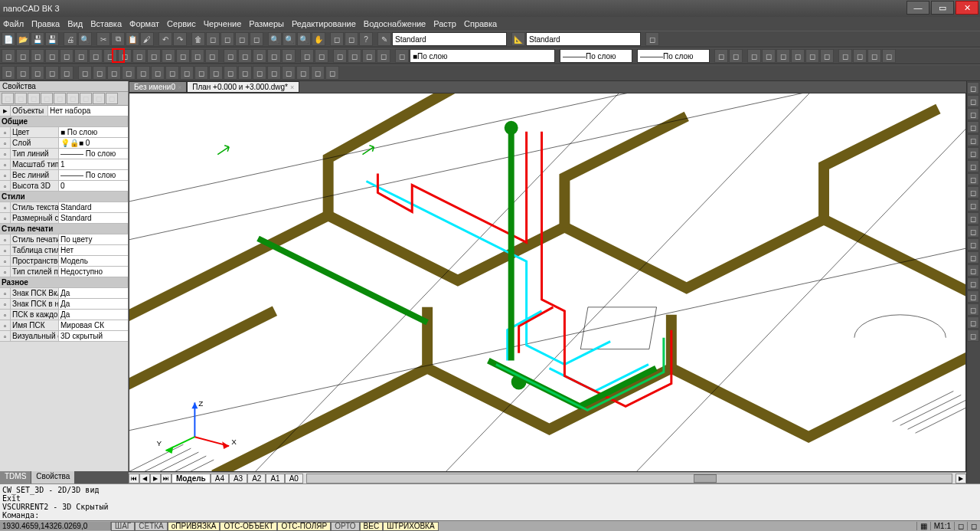  What do you see at coordinates (93, 164) in the screenshot?
I see `property-value: 1` at bounding box center [93, 164].